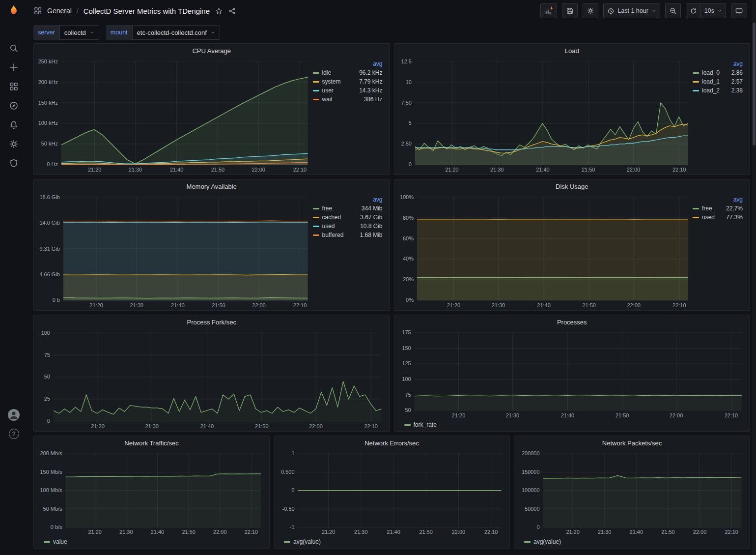 The image size is (756, 555). Describe the element at coordinates (632, 11) in the screenshot. I see `time-range-picker: Last 1 hour` at that location.